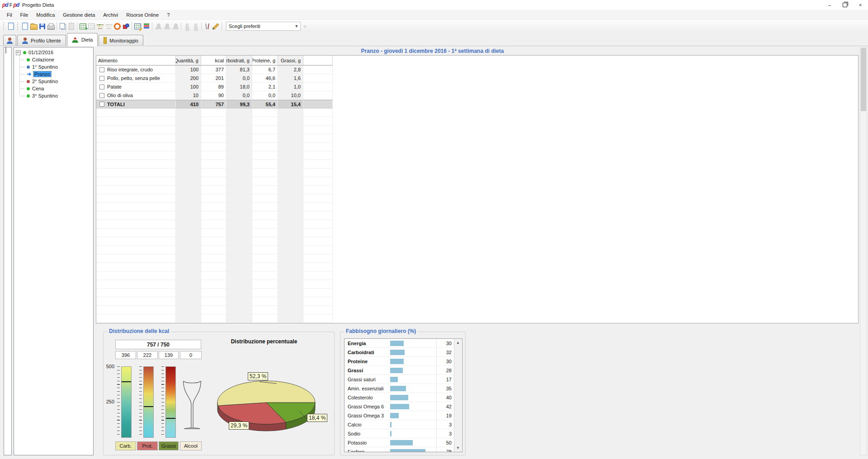 This screenshot has height=459, width=868. Describe the element at coordinates (458, 448) in the screenshot. I see `scroll-down-icon: ▼` at that location.